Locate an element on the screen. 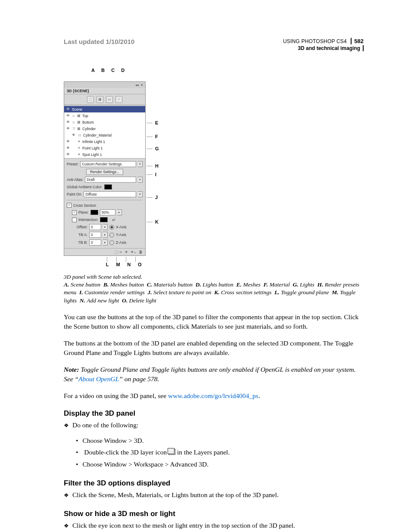 This screenshot has width=411, height=532. painton-label: Paint On: is located at coordinates (74, 194).